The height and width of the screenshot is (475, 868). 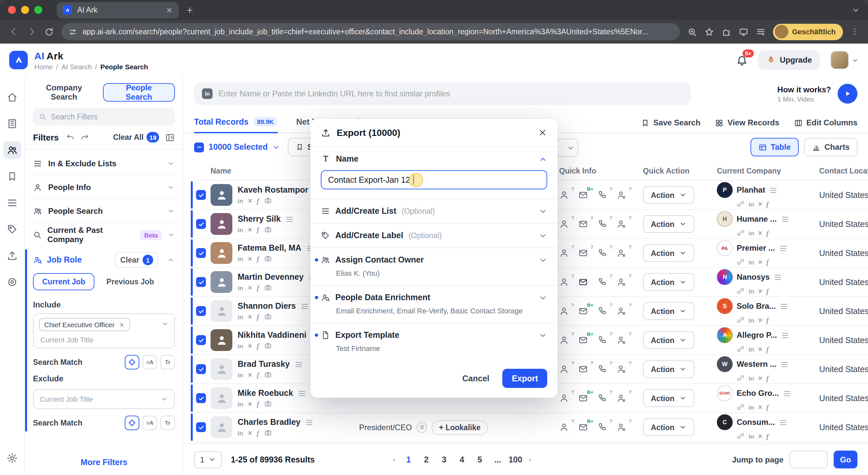 I want to click on close-icon, so click(x=542, y=133).